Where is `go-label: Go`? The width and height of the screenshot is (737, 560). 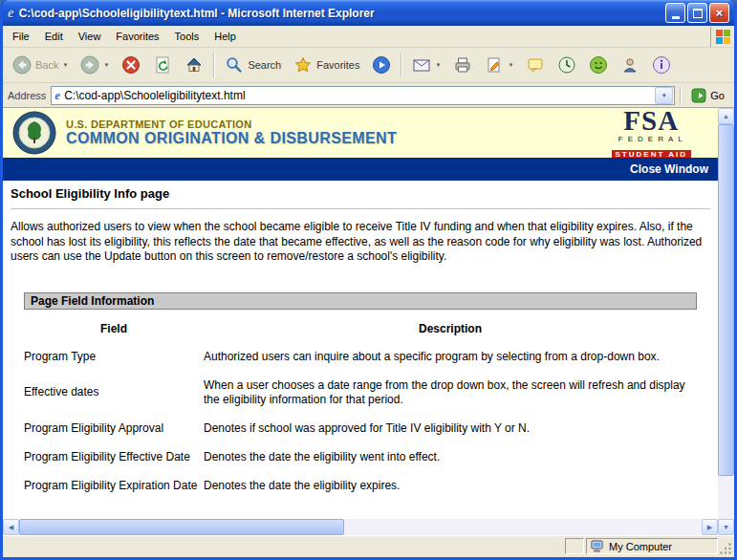 go-label: Go is located at coordinates (717, 96).